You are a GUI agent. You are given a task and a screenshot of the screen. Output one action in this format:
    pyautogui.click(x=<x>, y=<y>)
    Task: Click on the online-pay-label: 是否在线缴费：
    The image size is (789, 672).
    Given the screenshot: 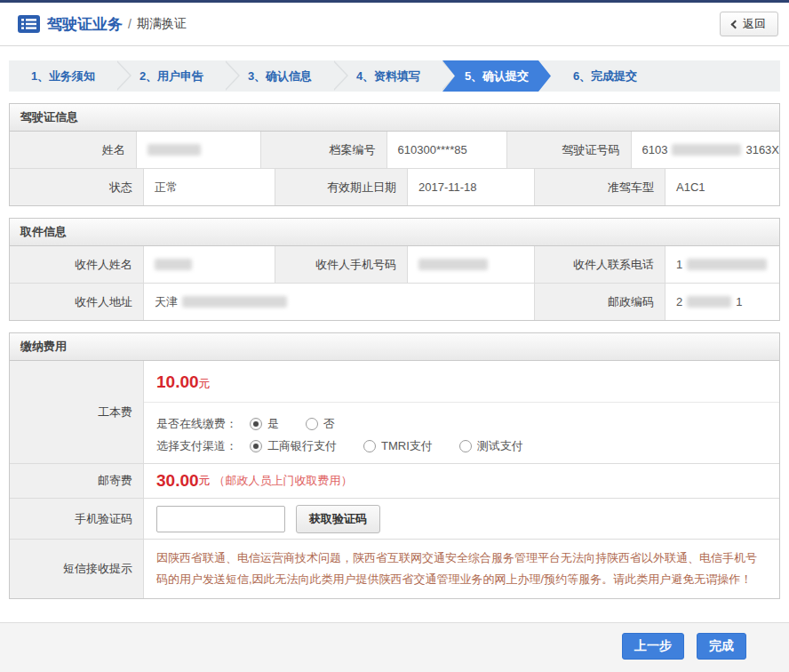 What is the action you would take?
    pyautogui.click(x=197, y=424)
    